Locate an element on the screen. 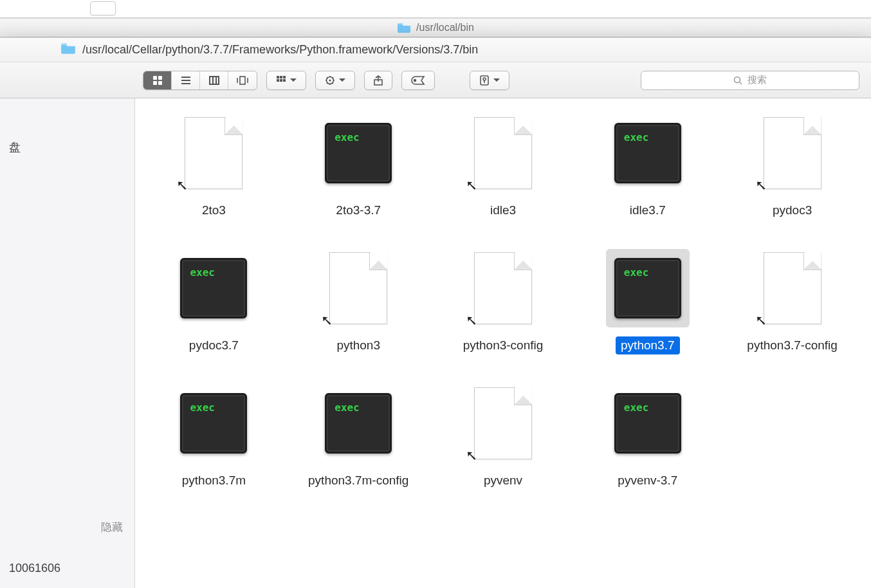 The height and width of the screenshot is (588, 871). file-item: ➚python3 is located at coordinates (359, 302).